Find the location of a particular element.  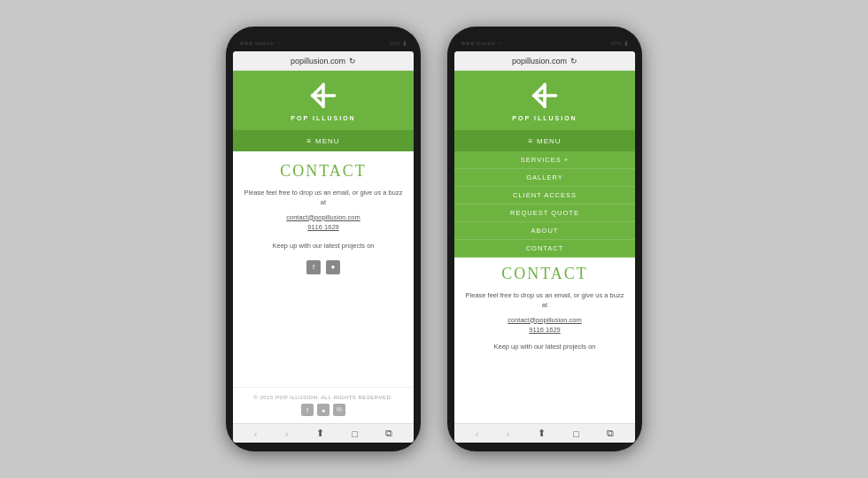

wifi-icon: ⋅⋅⋅ is located at coordinates (278, 43).